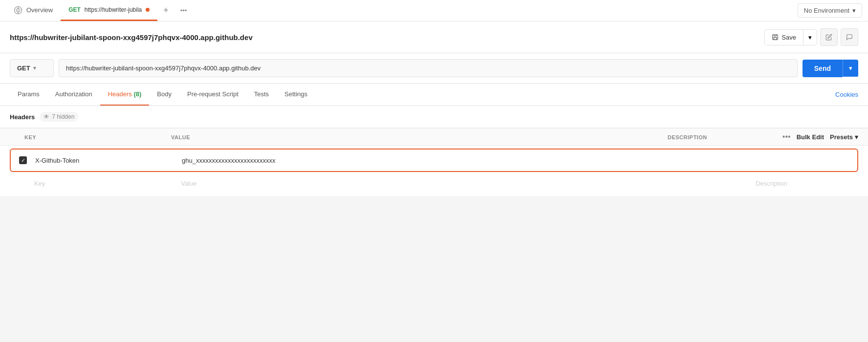 The height and width of the screenshot is (342, 868). What do you see at coordinates (463, 160) in the screenshot?
I see `row-1-value-cell: ghu_xxxxxxxxxxxxxxxxxxxxxxxxx` at bounding box center [463, 160].